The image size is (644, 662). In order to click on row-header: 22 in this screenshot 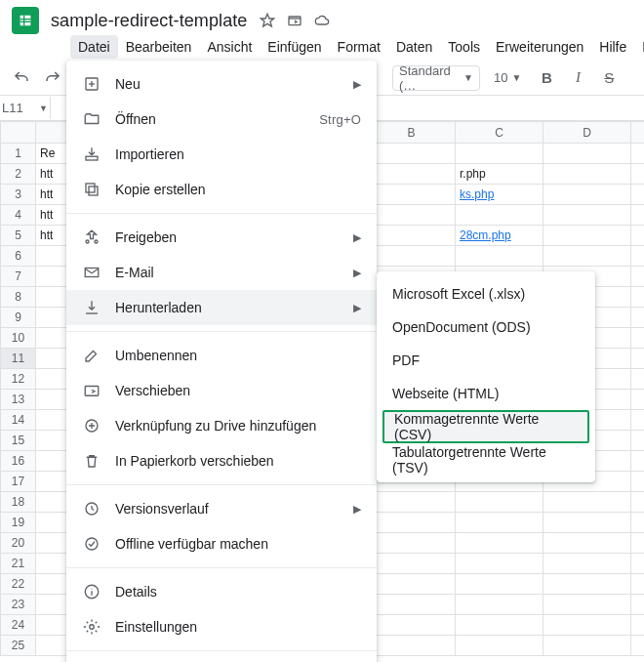, I will do `click(19, 584)`.